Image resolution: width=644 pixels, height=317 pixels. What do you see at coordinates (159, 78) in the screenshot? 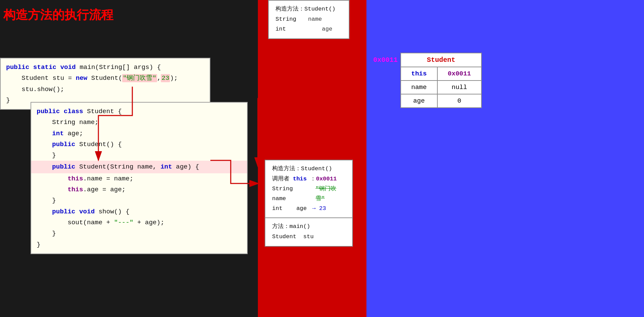
I see `code-text: ,` at bounding box center [159, 78].